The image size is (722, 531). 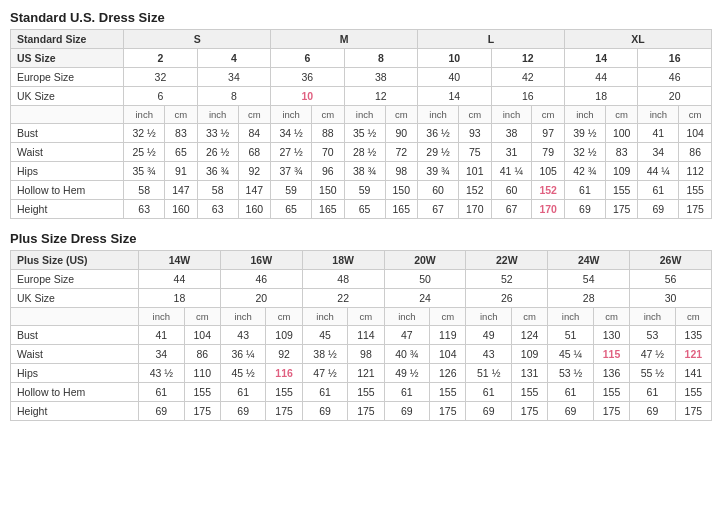 What do you see at coordinates (589, 280) in the screenshot?
I see `peu-54: 54` at bounding box center [589, 280].